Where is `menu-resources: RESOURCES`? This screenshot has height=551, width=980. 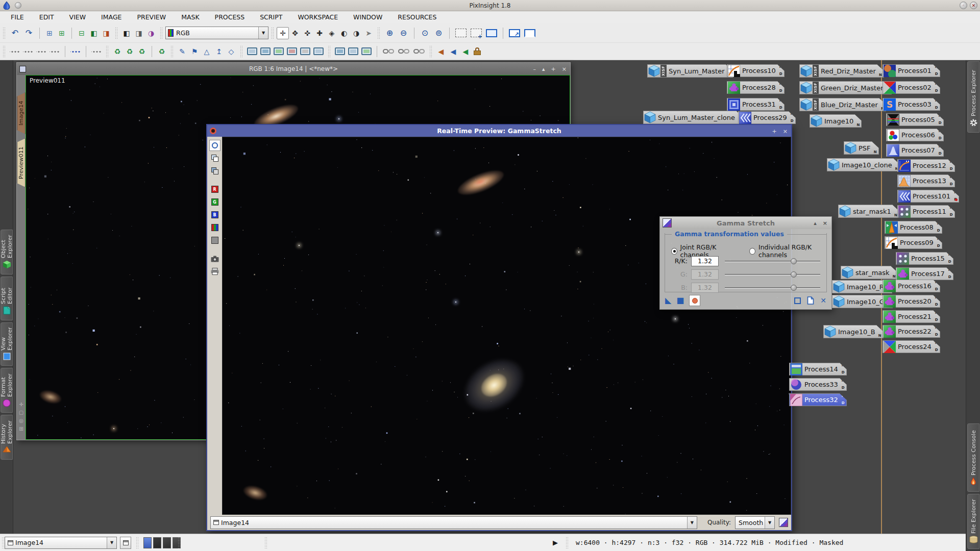
menu-resources: RESOURCES is located at coordinates (417, 17).